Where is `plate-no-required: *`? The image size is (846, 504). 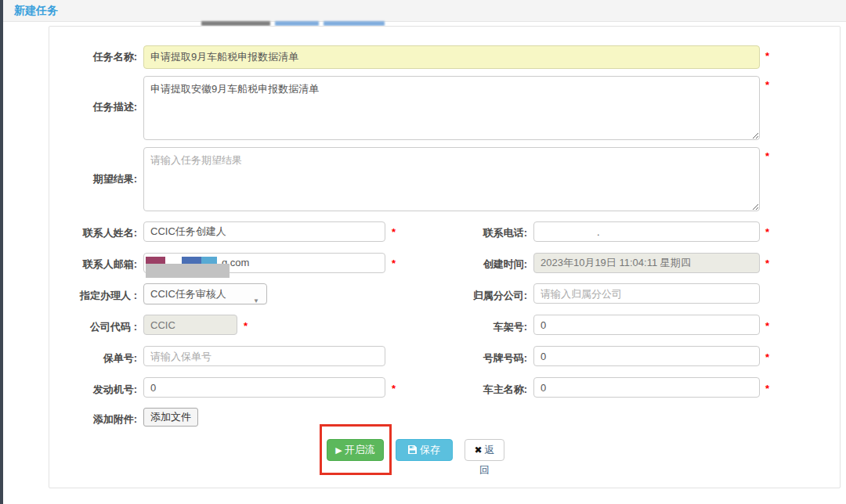 plate-no-required: * is located at coordinates (768, 357).